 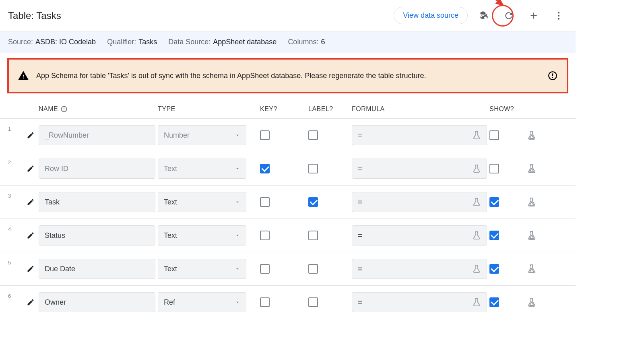 I want to click on name-field: Status, so click(x=97, y=235).